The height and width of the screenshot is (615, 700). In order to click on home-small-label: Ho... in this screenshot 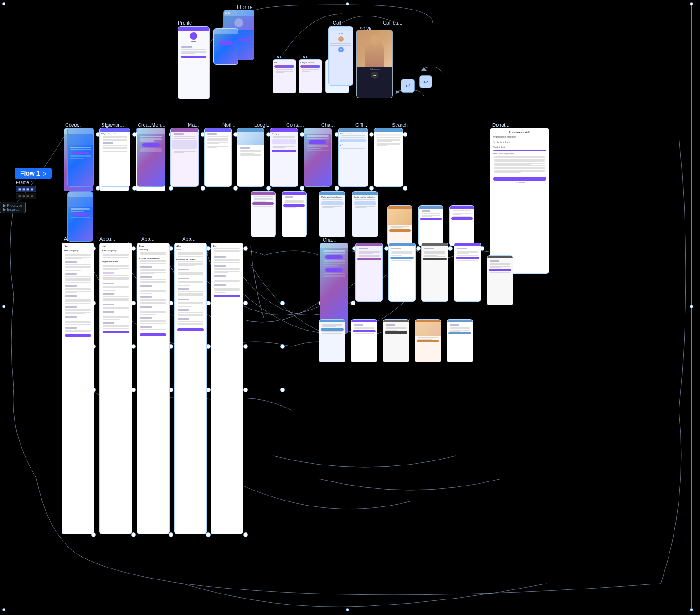, I will do `click(76, 125)`.